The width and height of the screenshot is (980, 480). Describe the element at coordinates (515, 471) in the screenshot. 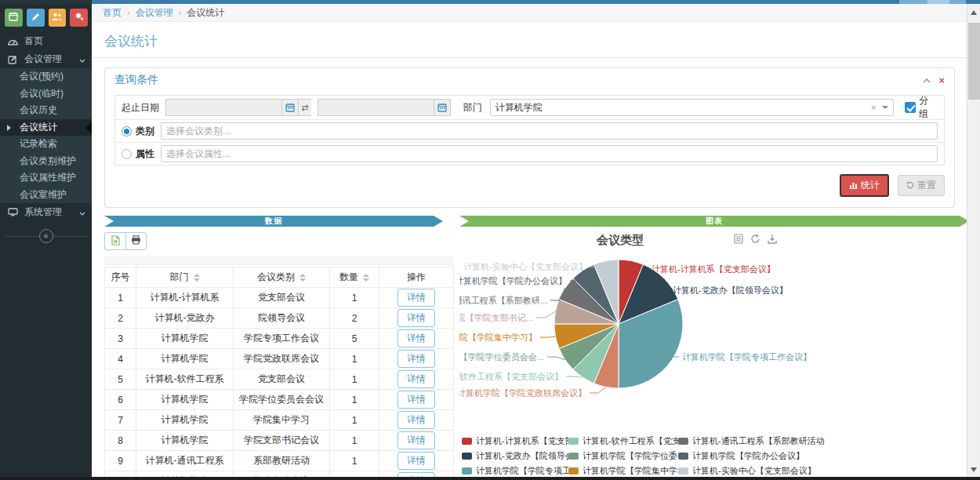

I see `legend-item: 计算机学院【学院专项工作会议】` at that location.